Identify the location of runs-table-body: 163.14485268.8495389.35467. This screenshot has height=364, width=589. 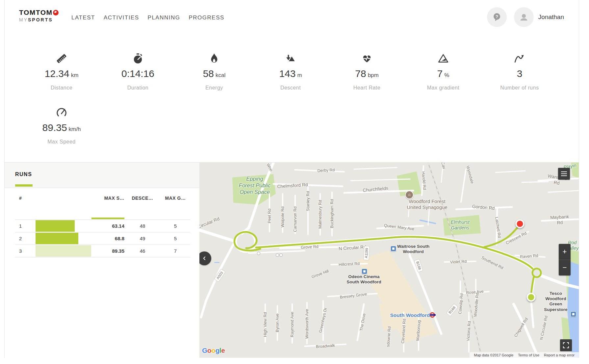
(103, 238).